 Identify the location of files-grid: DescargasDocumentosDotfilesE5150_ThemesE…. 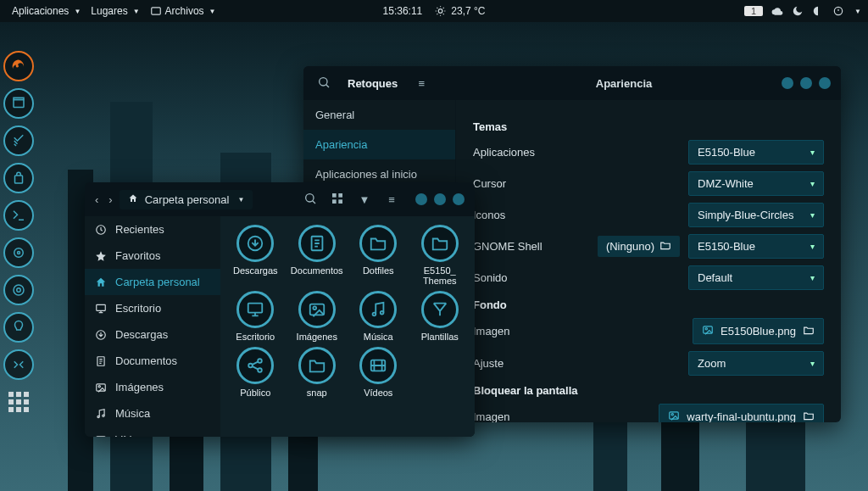
(348, 326).